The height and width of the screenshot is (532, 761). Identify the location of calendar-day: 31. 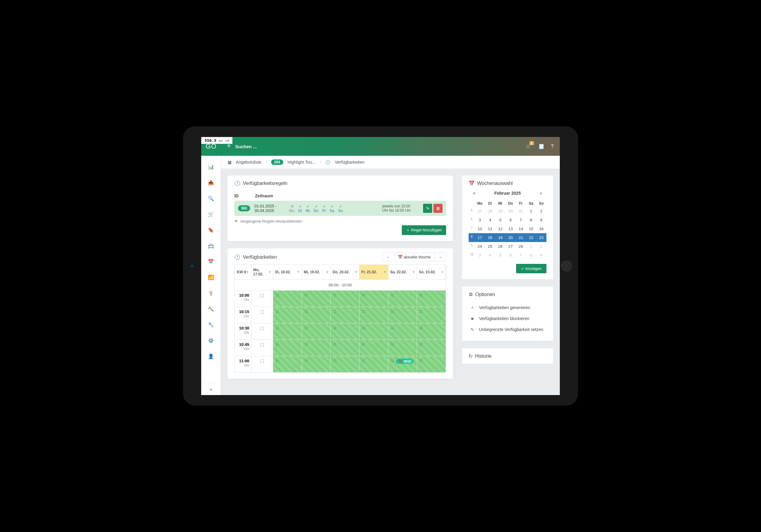
(521, 211).